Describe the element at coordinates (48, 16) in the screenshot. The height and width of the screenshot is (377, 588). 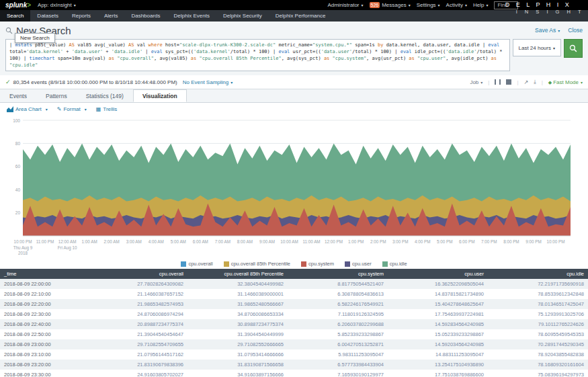
I see `nav-item-datasets: Datasets` at that location.